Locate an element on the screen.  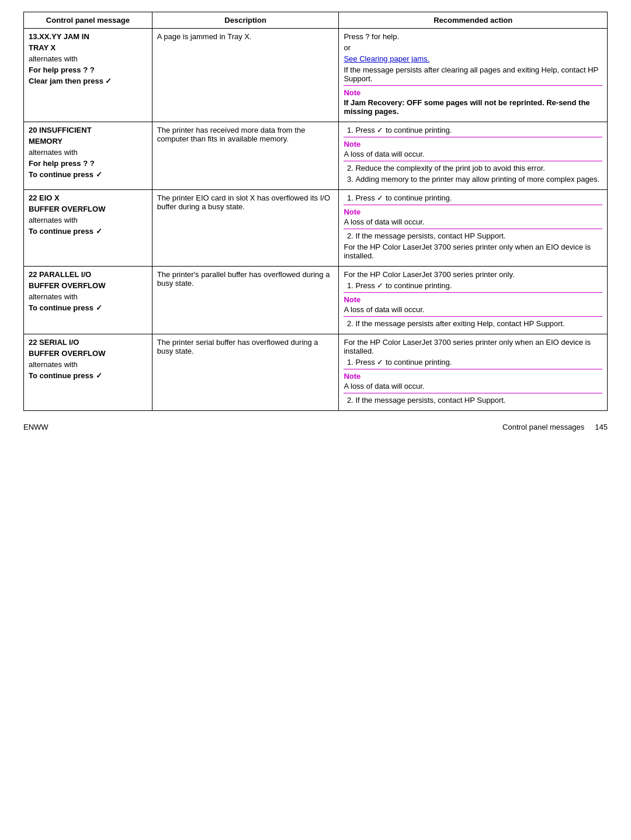
note-label-1a: Note is located at coordinates (473, 92).